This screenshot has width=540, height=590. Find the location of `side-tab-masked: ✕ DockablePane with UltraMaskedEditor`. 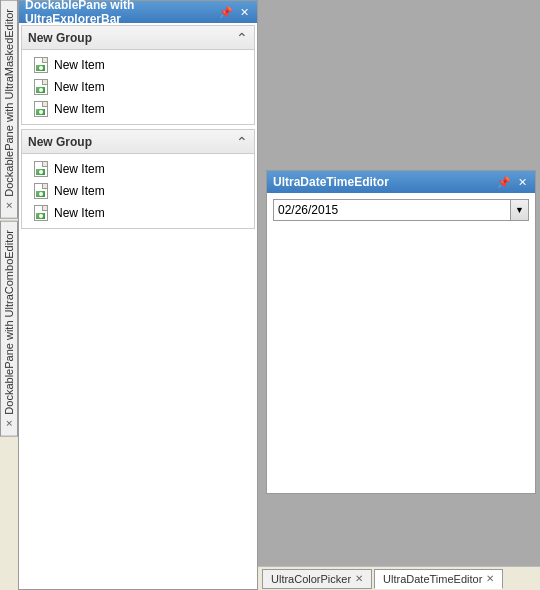

side-tab-masked: ✕ DockablePane with UltraMaskedEditor is located at coordinates (9, 110).